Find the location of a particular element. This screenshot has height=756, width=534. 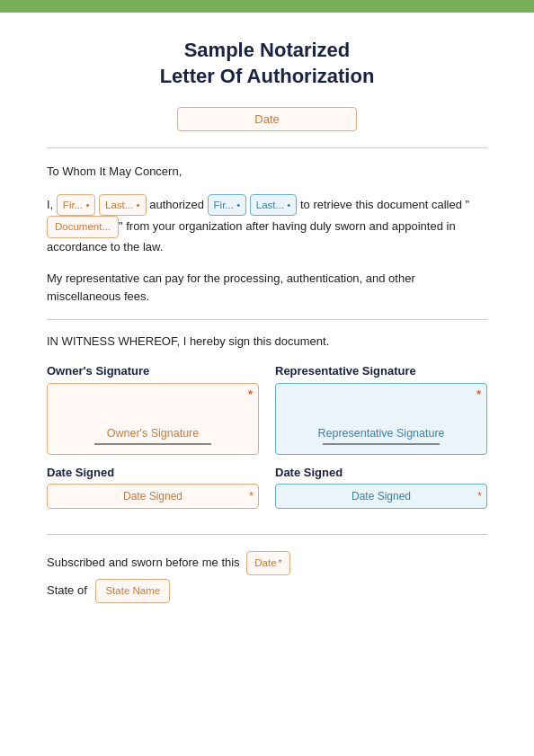

top-divider is located at coordinates (267, 147).